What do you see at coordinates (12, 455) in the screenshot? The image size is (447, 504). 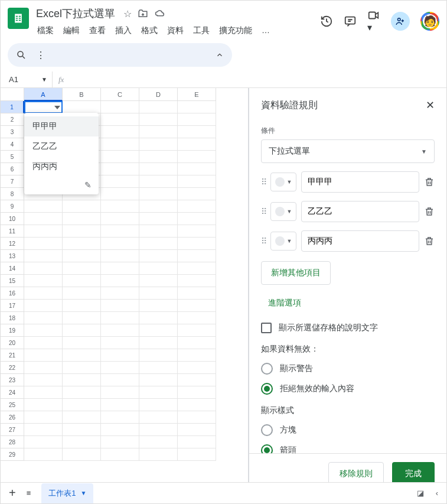 I see `row-header: 29` at bounding box center [12, 455].